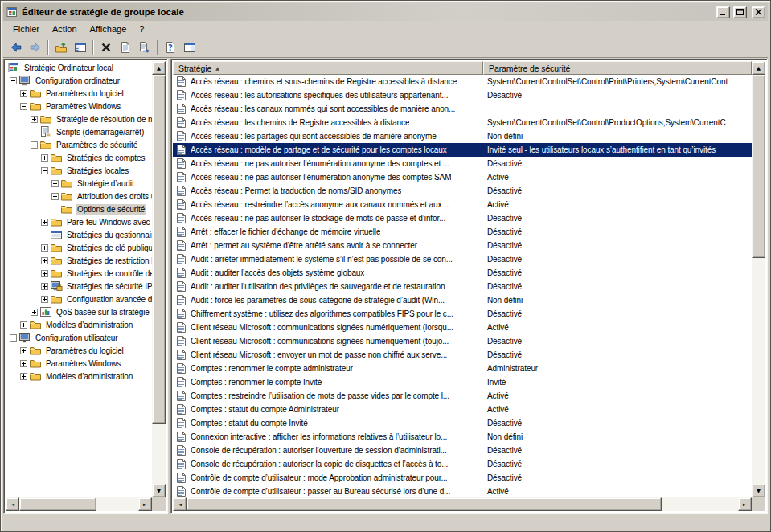 The height and width of the screenshot is (532, 771). Describe the element at coordinates (744, 505) in the screenshot. I see `scroll-right-button` at that location.